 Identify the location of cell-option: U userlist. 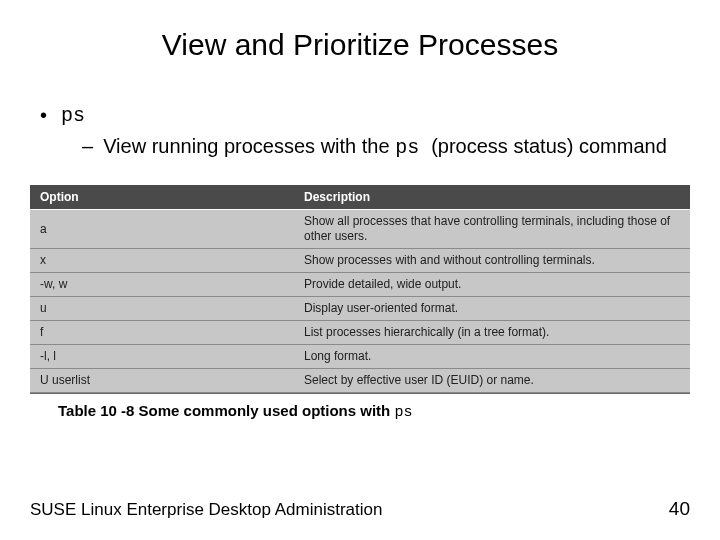
(162, 381).